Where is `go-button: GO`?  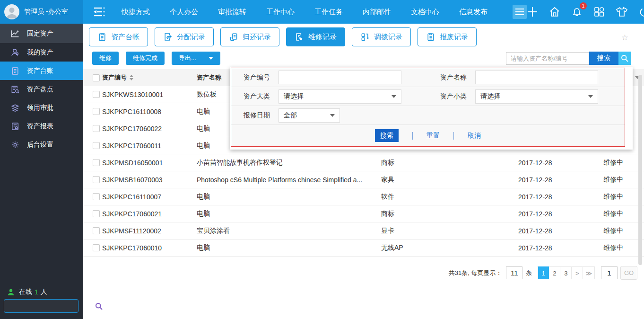 go-button: GO is located at coordinates (629, 273).